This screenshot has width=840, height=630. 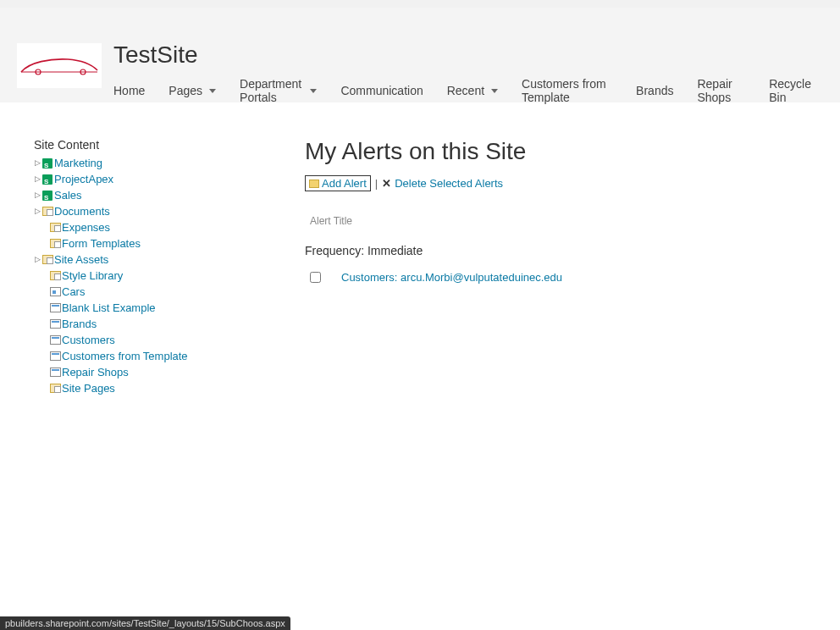 I want to click on nav-item-brands: Brands, so click(x=655, y=91).